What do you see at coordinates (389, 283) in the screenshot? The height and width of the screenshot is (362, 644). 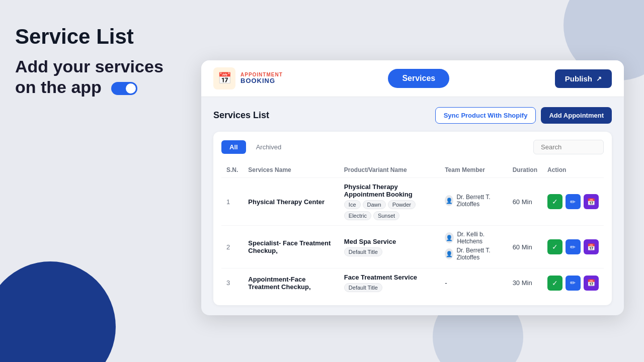 I see `cell-product-name: Face Treatment ServiceDefault Title` at bounding box center [389, 283].